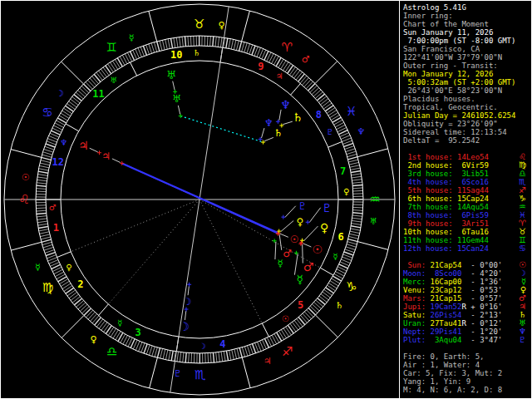 The height and width of the screenshot is (399, 532). Describe the element at coordinates (466, 332) in the screenshot. I see `planet-row: Nept: 29Pis41 - 1°20'♆` at that location.